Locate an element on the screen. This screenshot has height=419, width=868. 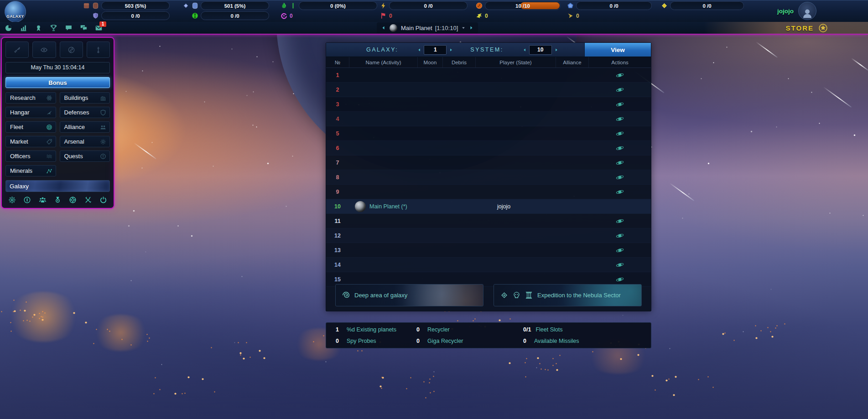
username: jojojo is located at coordinates (785, 11).